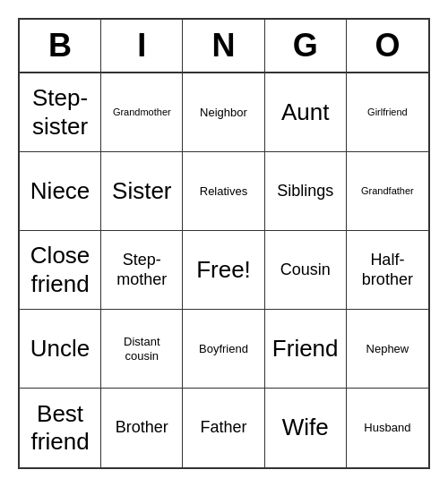 Image resolution: width=448 pixels, height=487 pixels. I want to click on bingo-cell-16: Distantcousin, so click(142, 349).